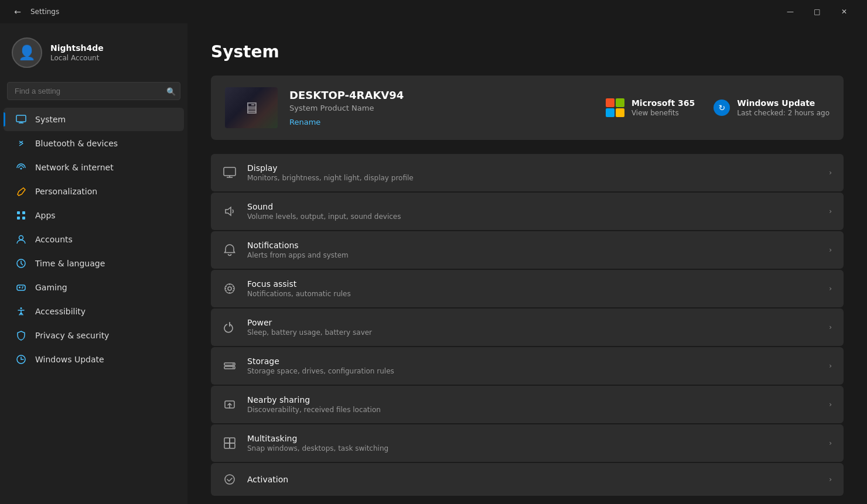  Describe the element at coordinates (533, 404) in the screenshot. I see `nearby-sharing-text: Nearby sharing Discoverability, received…` at that location.